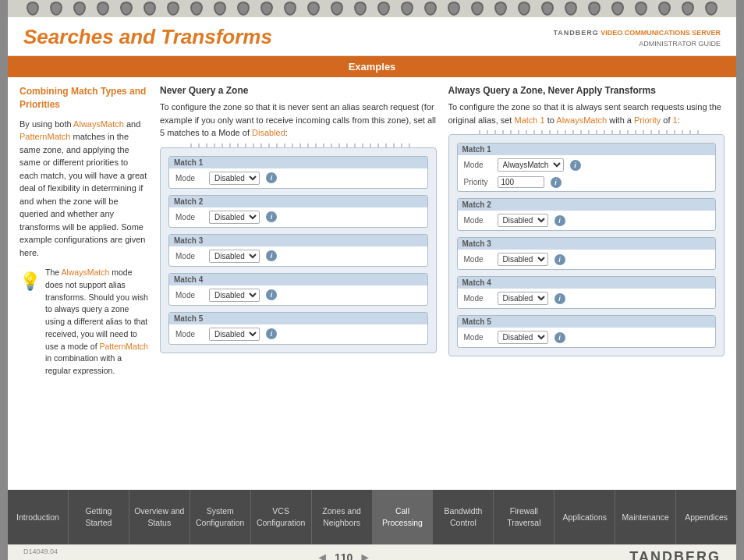  Describe the element at coordinates (582, 120) in the screenshot. I see `alwaysmatch-link3: AlwaysMatch` at that location.